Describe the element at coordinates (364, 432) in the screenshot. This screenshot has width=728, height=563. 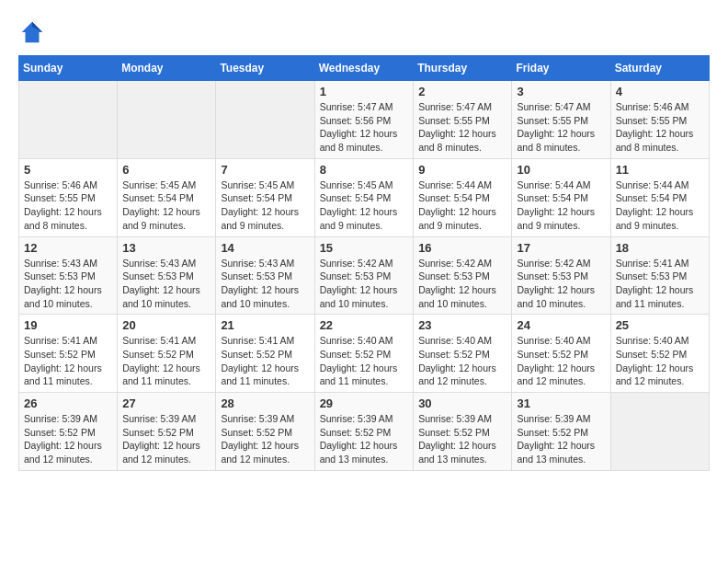
I see `calendar-cell: 29Sunrise: 5:39 AM Sunset: 5:52 PM Dayli…` at that location.